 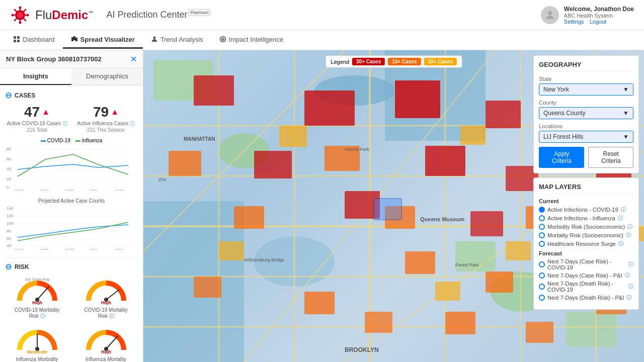 What do you see at coordinates (611, 157) in the screenshot?
I see `reset-criteria-button: Reset Criteria` at bounding box center [611, 157].